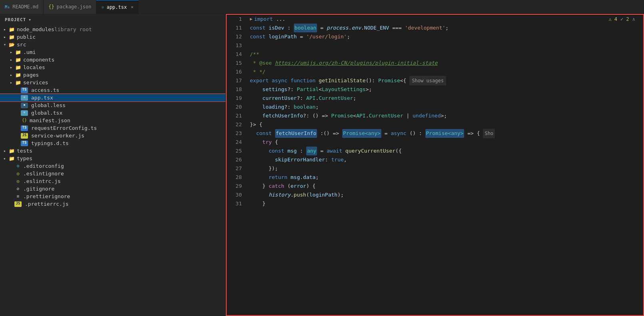  Describe the element at coordinates (113, 67) in the screenshot. I see `sidebar-item-locales: 📁 locales` at that location.